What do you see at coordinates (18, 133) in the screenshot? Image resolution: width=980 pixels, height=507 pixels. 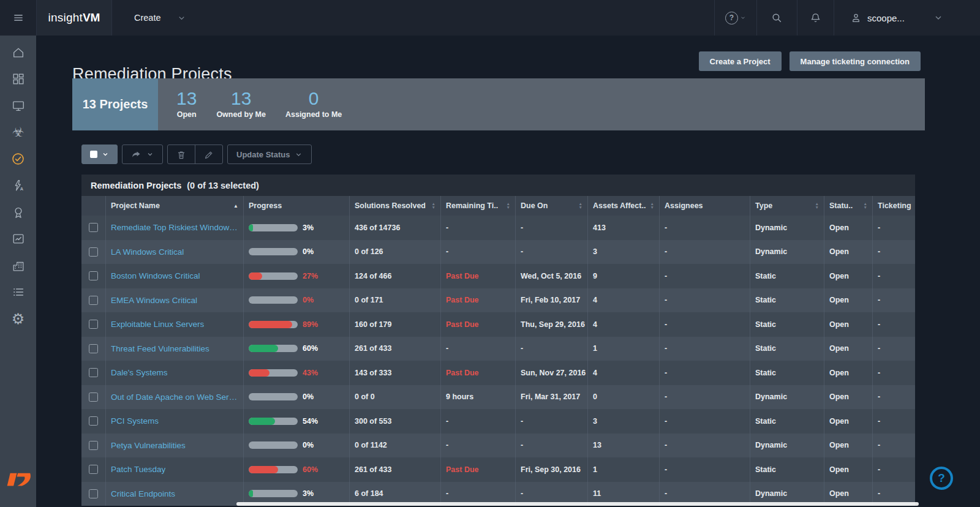 I see `sidebar-item-biohazard: ☣` at bounding box center [18, 133].